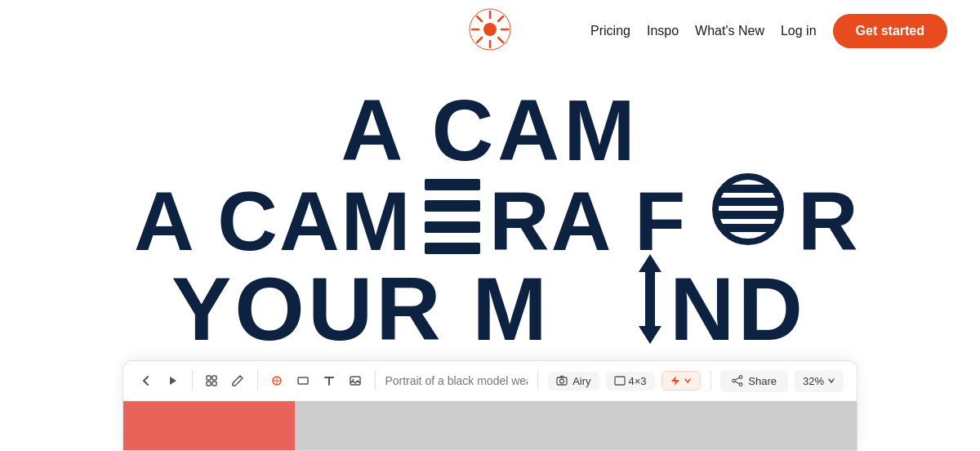 The width and height of the screenshot is (980, 451). I want to click on svg-text: ND, so click(738, 307).